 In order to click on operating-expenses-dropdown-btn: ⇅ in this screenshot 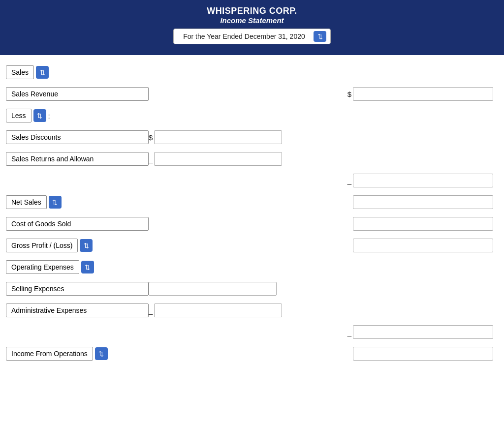, I will do `click(88, 267)`.